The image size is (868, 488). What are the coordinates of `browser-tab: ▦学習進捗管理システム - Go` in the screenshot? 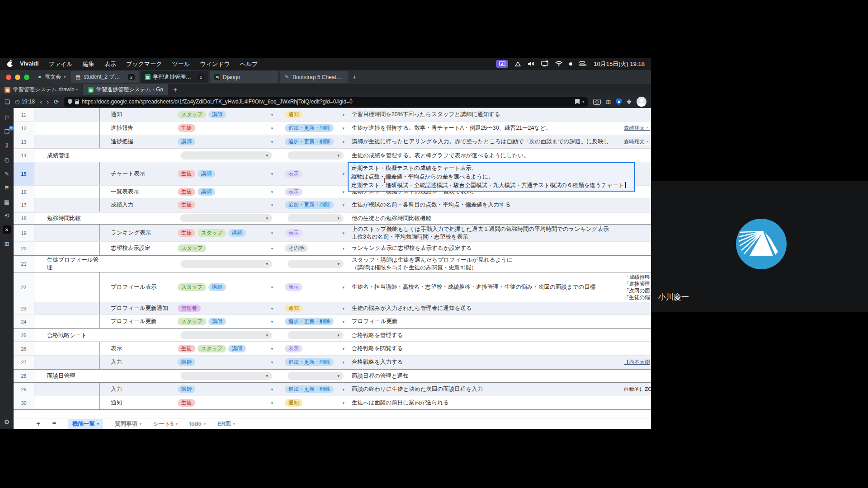 It's located at (126, 89).